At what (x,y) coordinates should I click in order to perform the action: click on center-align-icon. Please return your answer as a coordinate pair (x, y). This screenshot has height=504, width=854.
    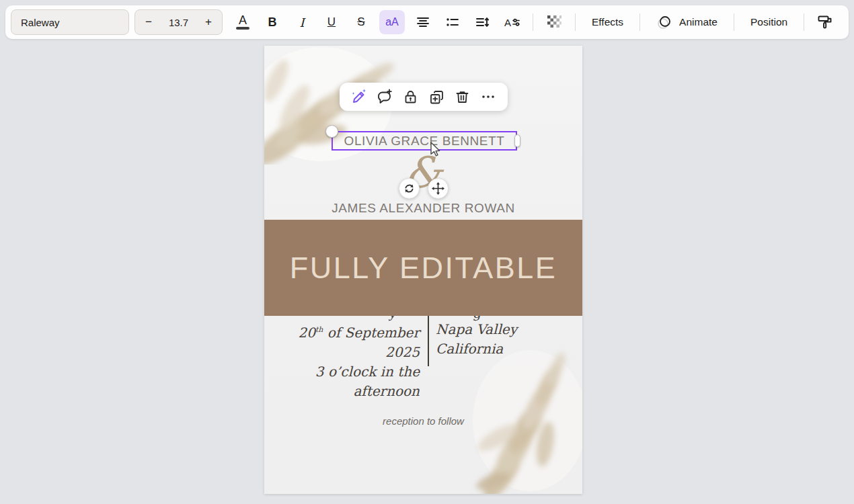
    Looking at the image, I should click on (423, 22).